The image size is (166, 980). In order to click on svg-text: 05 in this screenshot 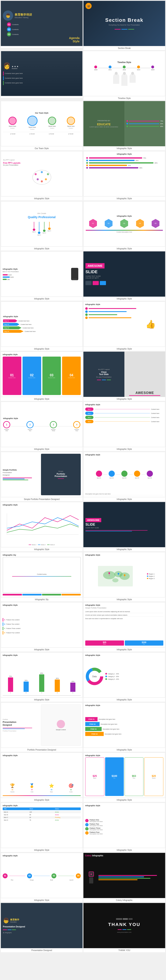, I will do `click(156, 224)`.